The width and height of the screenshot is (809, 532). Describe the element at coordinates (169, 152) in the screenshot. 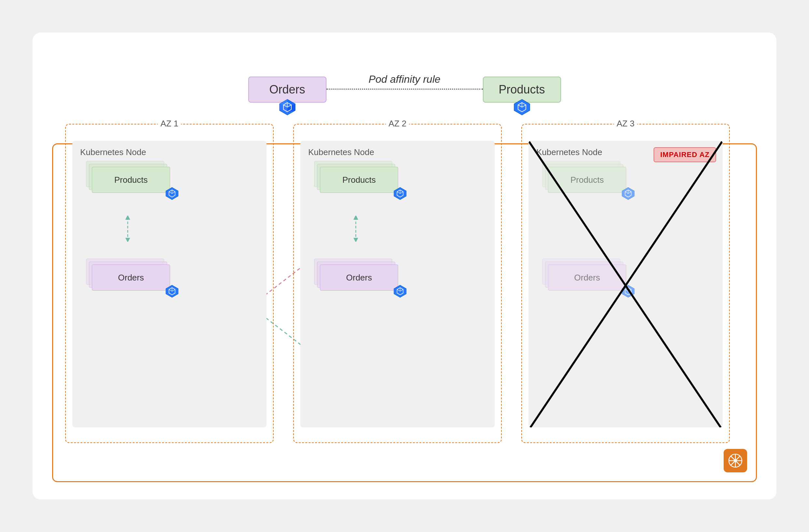

I see `az1-node-label: Kubernetes Node` at that location.